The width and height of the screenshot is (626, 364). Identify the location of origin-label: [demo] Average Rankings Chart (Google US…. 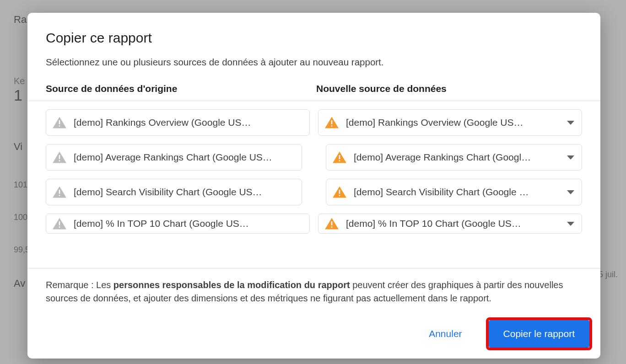
(184, 157).